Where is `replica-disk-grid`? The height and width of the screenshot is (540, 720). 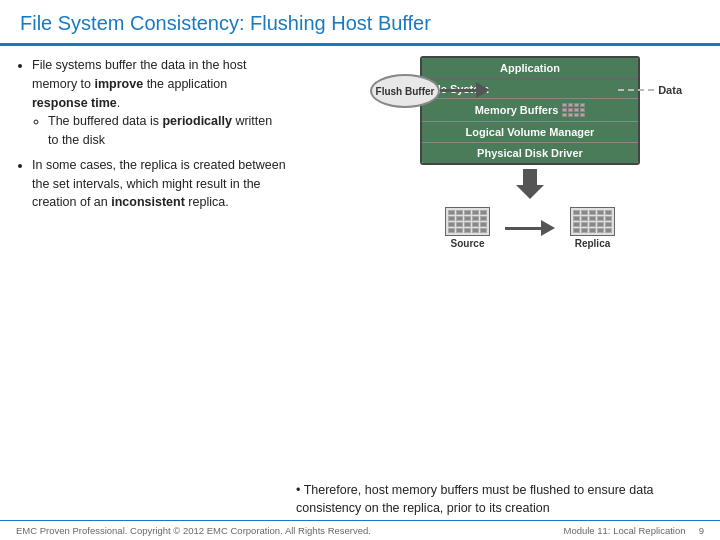
replica-disk-grid is located at coordinates (592, 222).